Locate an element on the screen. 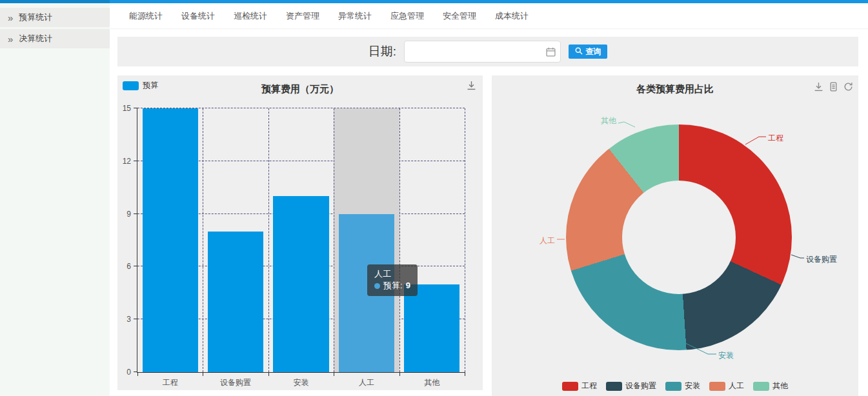  data-view-icon is located at coordinates (834, 88).